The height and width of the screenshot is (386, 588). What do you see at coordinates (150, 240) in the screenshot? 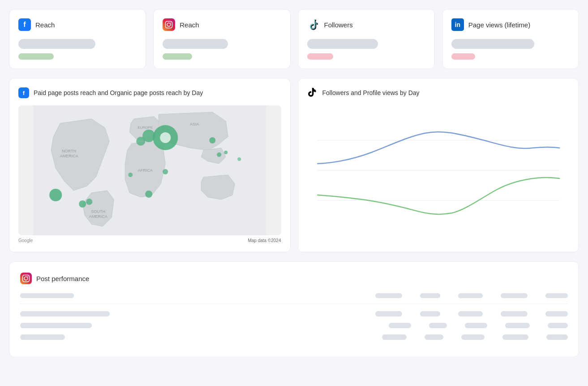
I see `map-label: Google Map data ©2024` at bounding box center [150, 240].